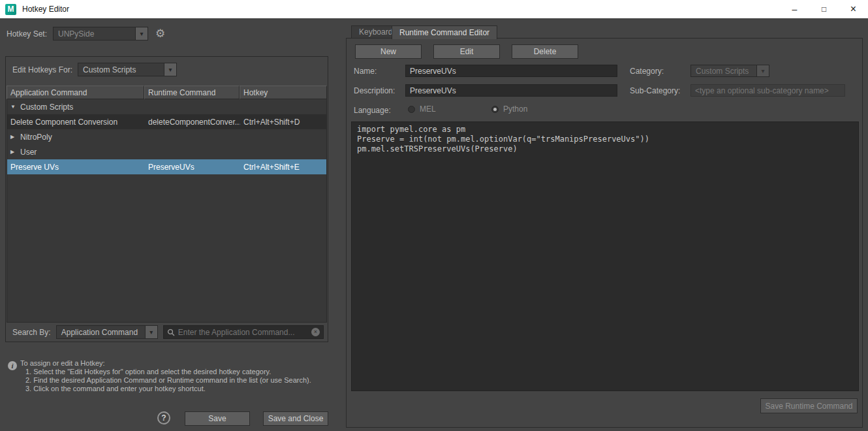  Describe the element at coordinates (64, 122) in the screenshot. I see `command-cell: Delete Component Conversion` at that location.